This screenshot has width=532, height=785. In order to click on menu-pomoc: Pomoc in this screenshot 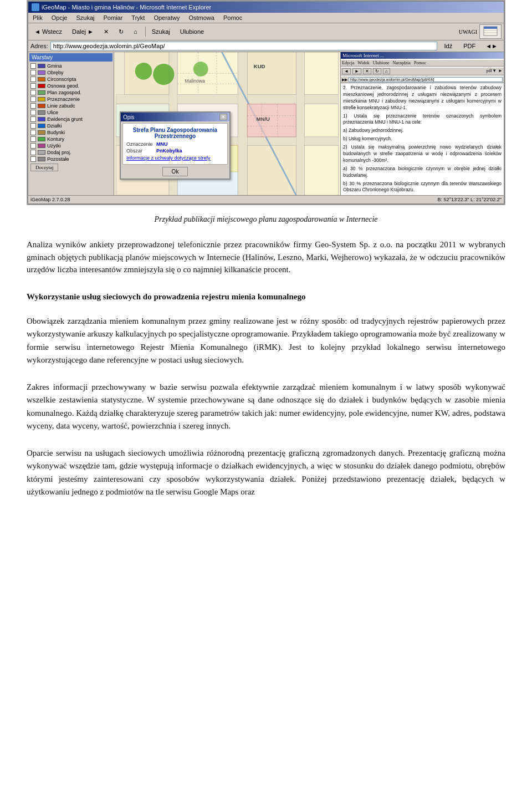, I will do `click(233, 18)`.